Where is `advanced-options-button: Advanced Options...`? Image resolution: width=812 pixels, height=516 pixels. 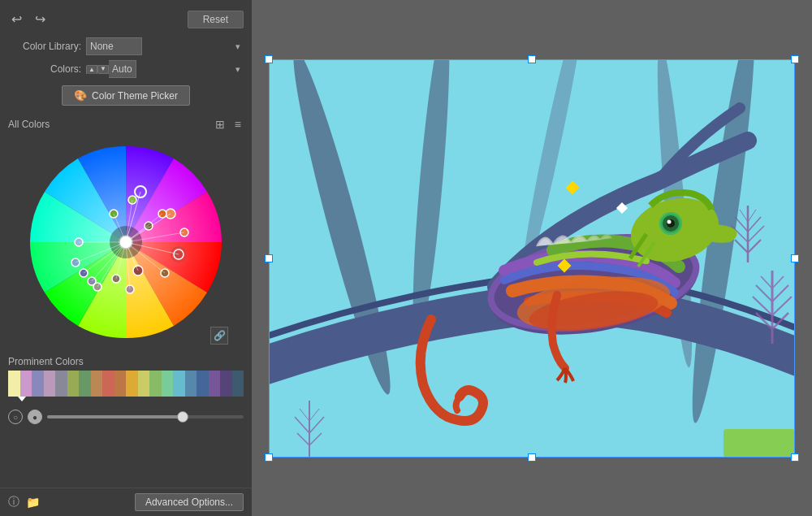 advanced-options-button: Advanced Options... is located at coordinates (189, 502).